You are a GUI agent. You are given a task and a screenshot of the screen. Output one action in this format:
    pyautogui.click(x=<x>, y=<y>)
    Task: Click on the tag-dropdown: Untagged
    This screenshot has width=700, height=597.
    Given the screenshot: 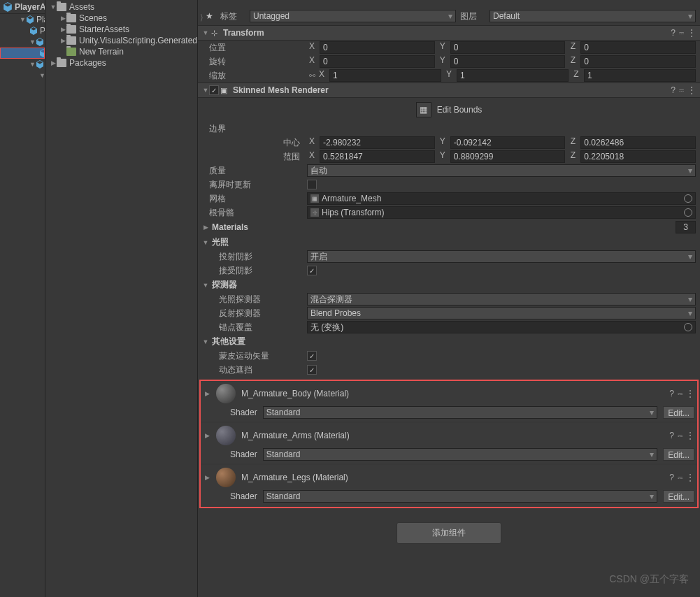 What is the action you would take?
    pyautogui.click(x=352, y=16)
    